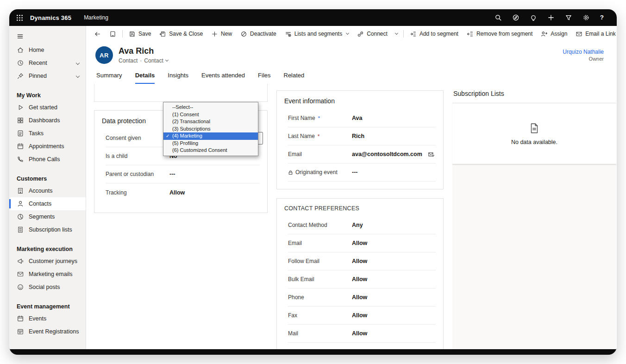 The width and height of the screenshot is (626, 364). Describe the element at coordinates (47, 261) in the screenshot. I see `sidebar-item-customer-journeys: Customer journeys` at that location.